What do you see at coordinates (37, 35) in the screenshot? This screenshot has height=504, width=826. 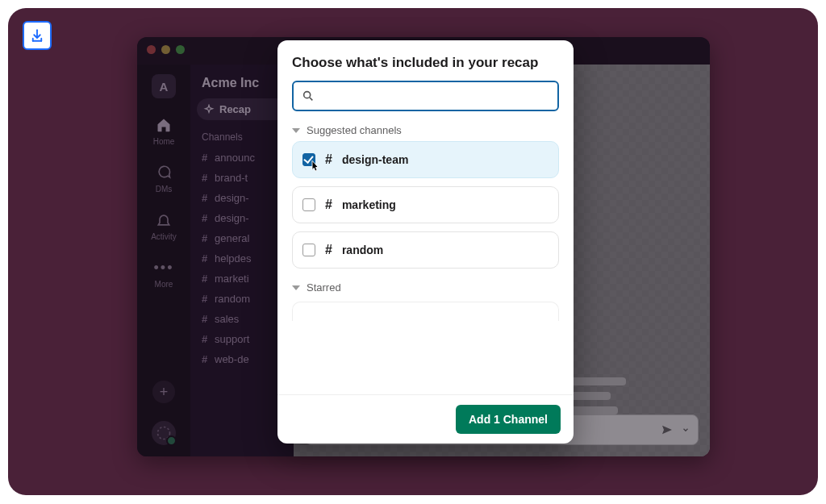 I see `download-icon` at bounding box center [37, 35].